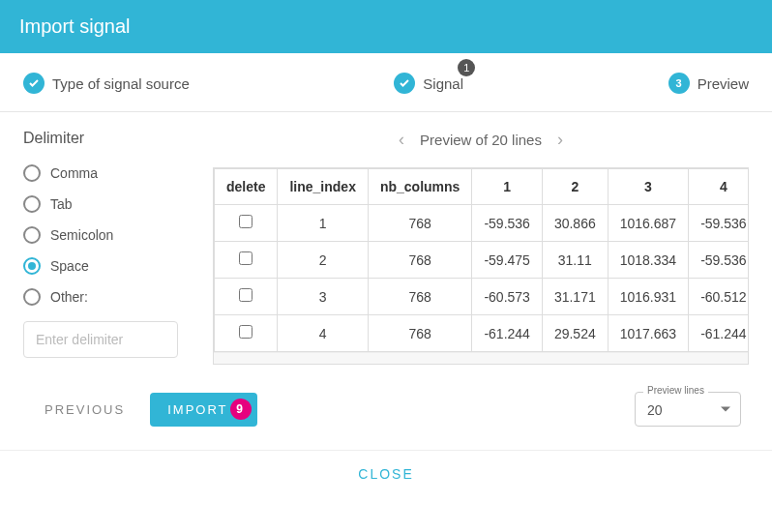 The height and width of the screenshot is (532, 772). Describe the element at coordinates (482, 297) in the screenshot. I see `table-row: 3768-60.57331.1711016.931-60.512` at that location.